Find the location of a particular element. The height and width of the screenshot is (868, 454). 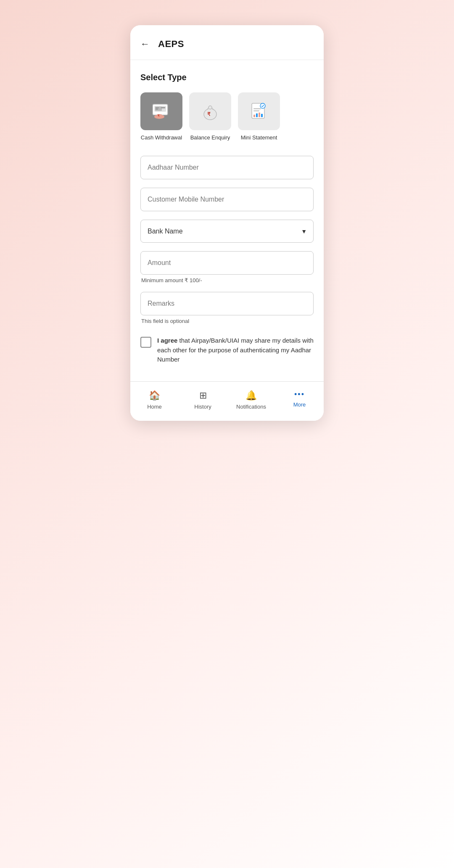

type-item-balance-enquiry: ₹ Balance Enquiry is located at coordinates (210, 117).